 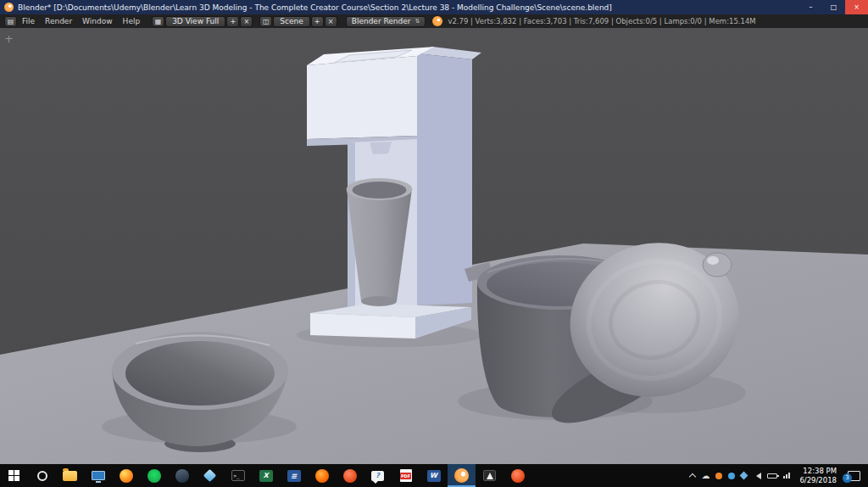 What do you see at coordinates (517, 475) in the screenshot?
I see `orange-app-button` at bounding box center [517, 475].